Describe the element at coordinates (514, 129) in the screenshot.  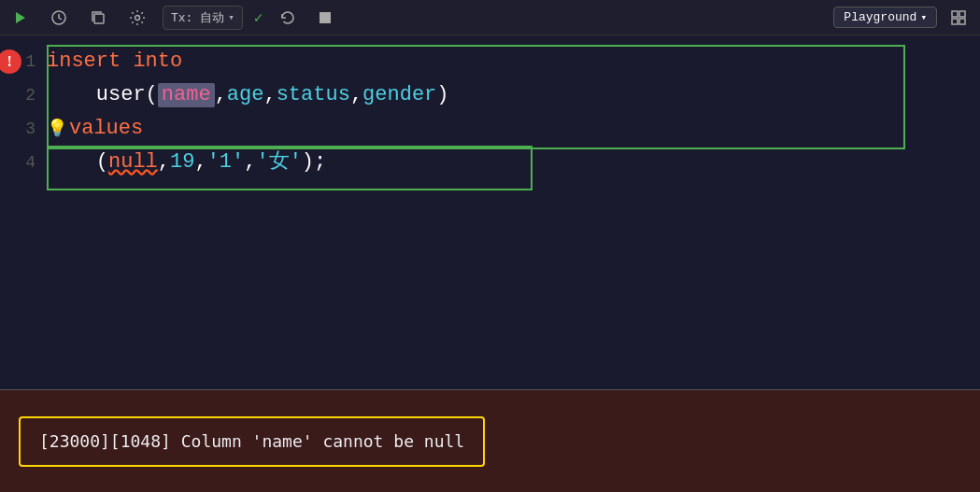
I see `code-line-3: 💡values` at that location.